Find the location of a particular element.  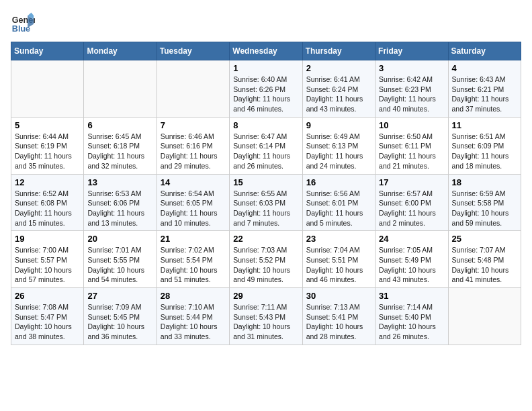

column-header-sunday: Sunday is located at coordinates (48, 51).